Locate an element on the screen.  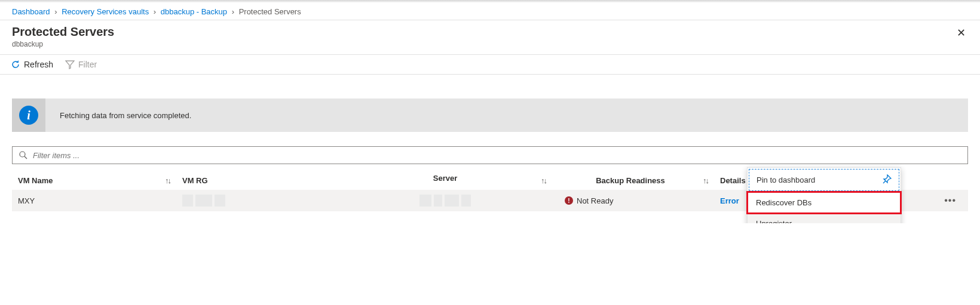
cell-vm-name: MXY is located at coordinates (26, 201).